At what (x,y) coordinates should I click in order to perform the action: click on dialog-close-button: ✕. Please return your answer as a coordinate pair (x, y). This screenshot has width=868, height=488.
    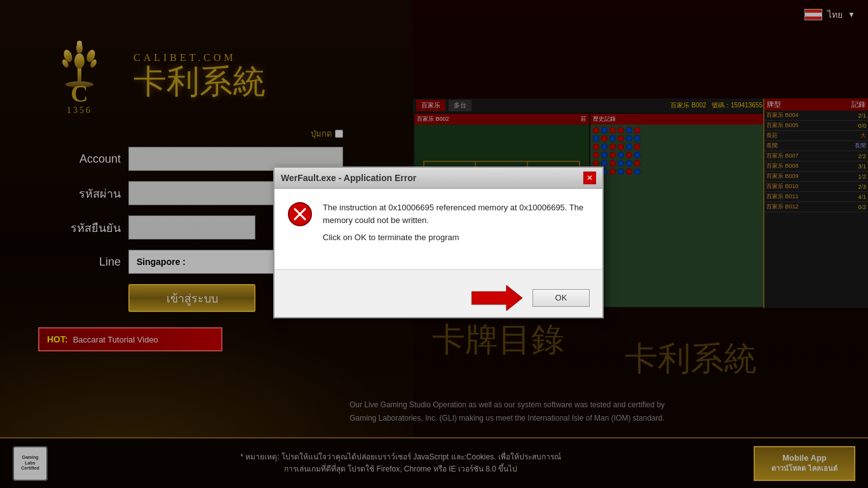
    Looking at the image, I should click on (590, 178).